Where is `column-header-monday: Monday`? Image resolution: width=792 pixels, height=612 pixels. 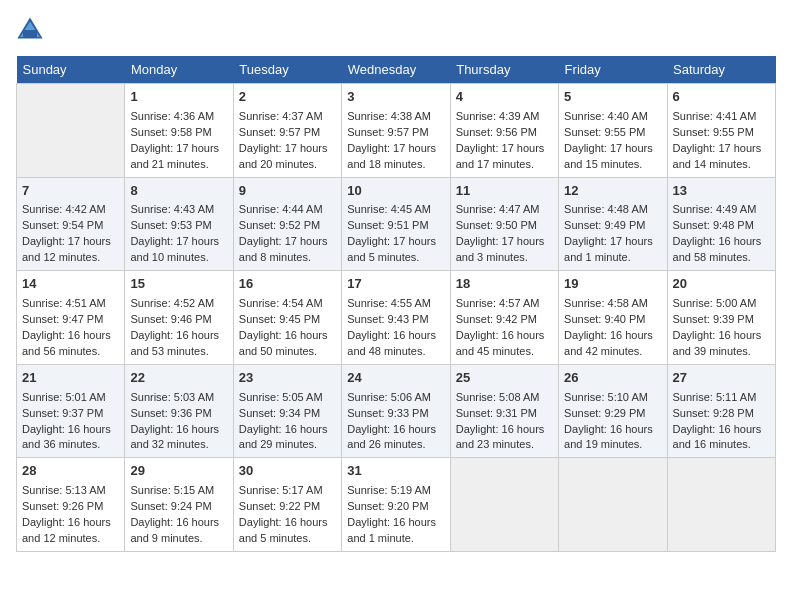 column-header-monday: Monday is located at coordinates (179, 70).